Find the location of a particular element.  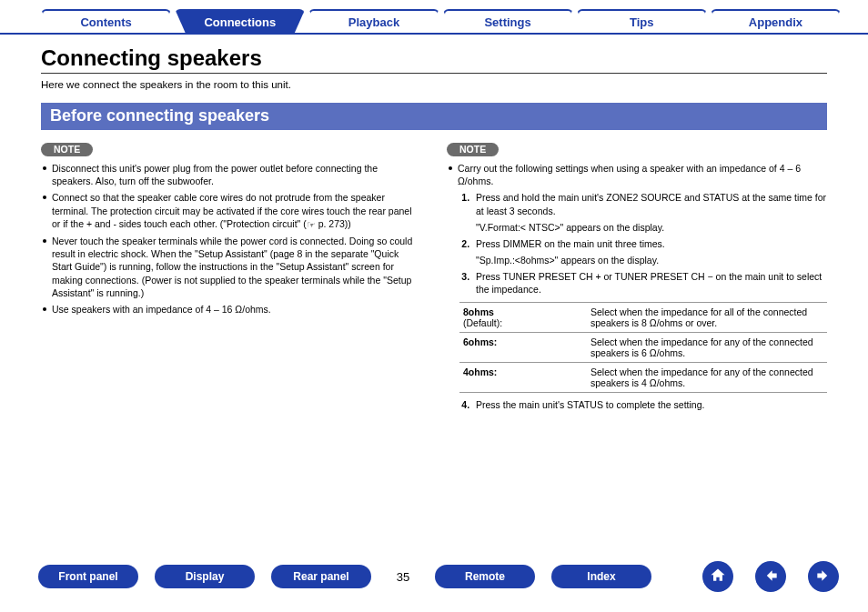

display-button: Display is located at coordinates (205, 577).